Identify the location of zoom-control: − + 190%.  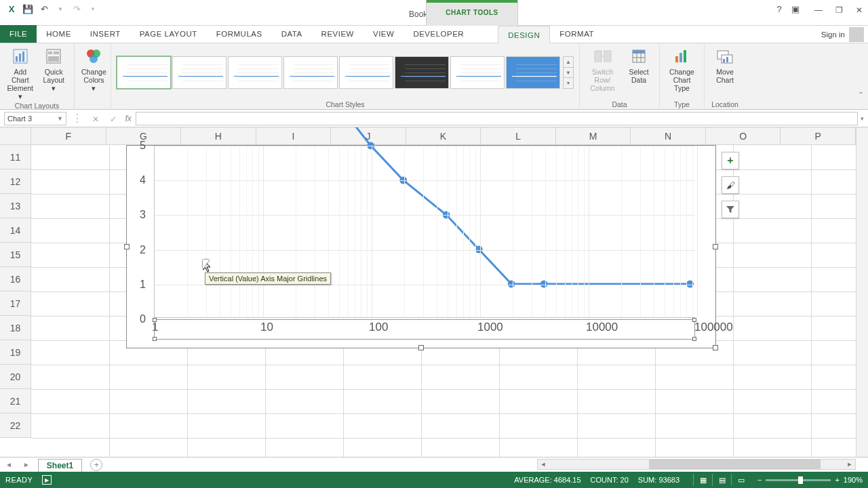
(810, 480).